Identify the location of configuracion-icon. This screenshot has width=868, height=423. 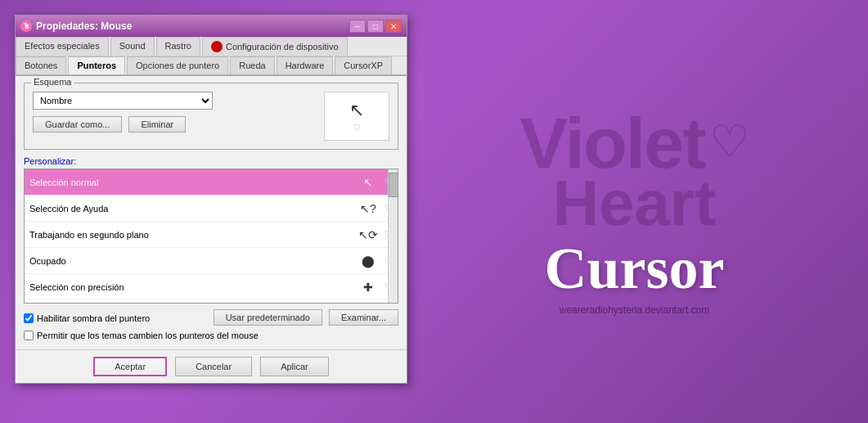
(217, 47).